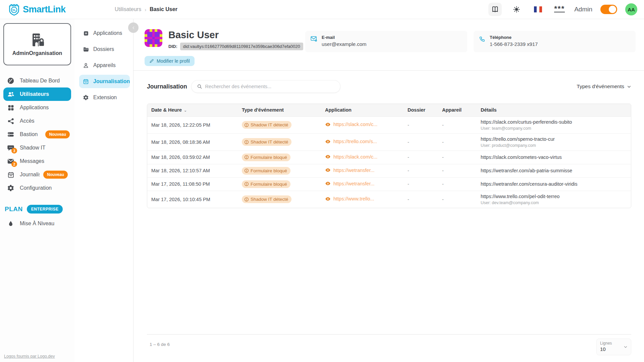 The image size is (644, 362). Describe the element at coordinates (32, 161) in the screenshot. I see `sidebar-item-label: Messages` at that location.